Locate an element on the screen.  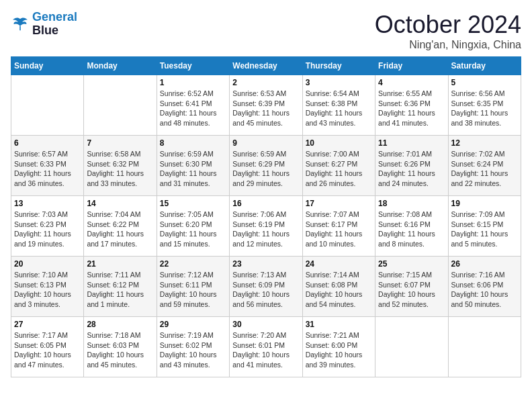
day-info: Sunrise: 7:06 AMSunset: 6:19 PMDaylight:… is located at coordinates (266, 230).